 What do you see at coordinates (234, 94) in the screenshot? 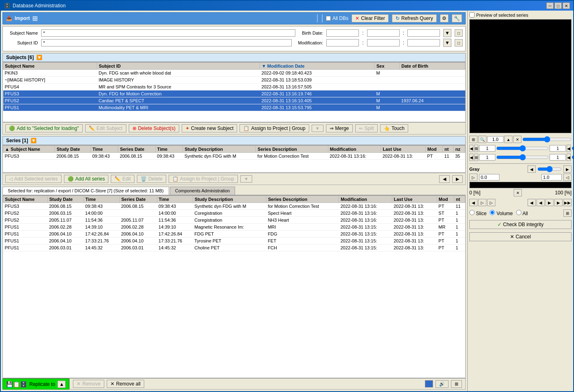
I see `table-row: PFUS3 Dyn. FDG for Motion Correction 202…` at bounding box center [234, 94].